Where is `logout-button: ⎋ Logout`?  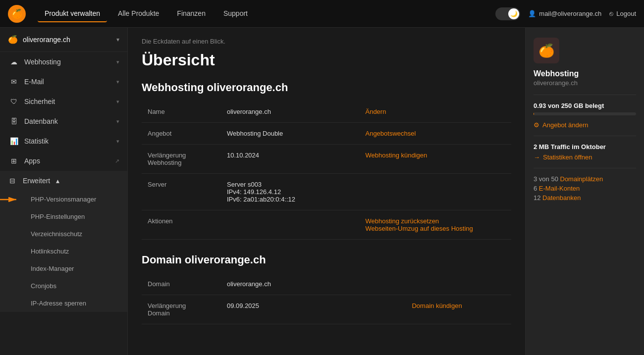 logout-button: ⎋ Logout is located at coordinates (623, 14).